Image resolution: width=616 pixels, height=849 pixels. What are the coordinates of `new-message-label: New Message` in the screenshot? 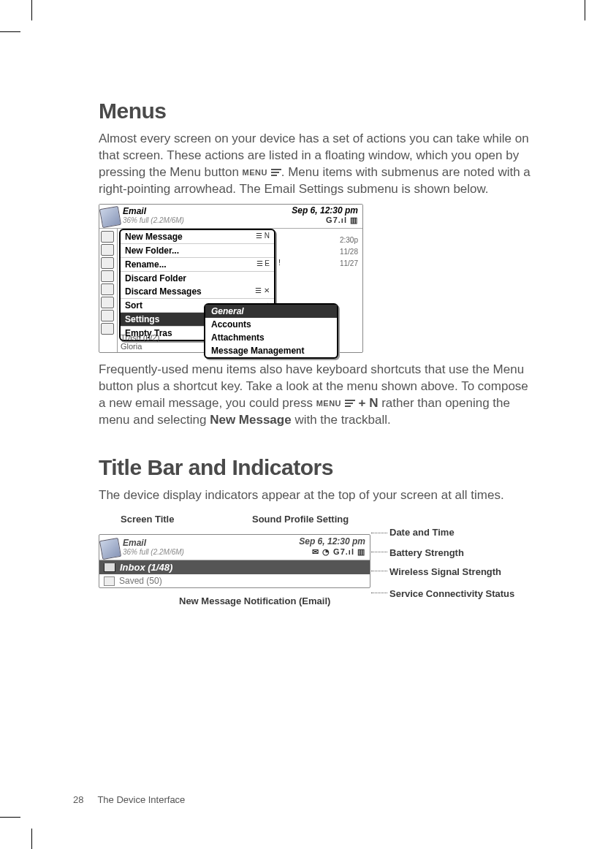 It's located at (251, 419).